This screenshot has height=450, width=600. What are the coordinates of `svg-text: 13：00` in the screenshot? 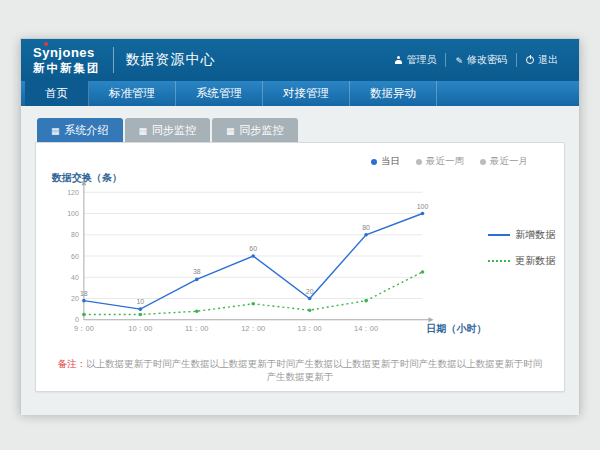 It's located at (310, 328).